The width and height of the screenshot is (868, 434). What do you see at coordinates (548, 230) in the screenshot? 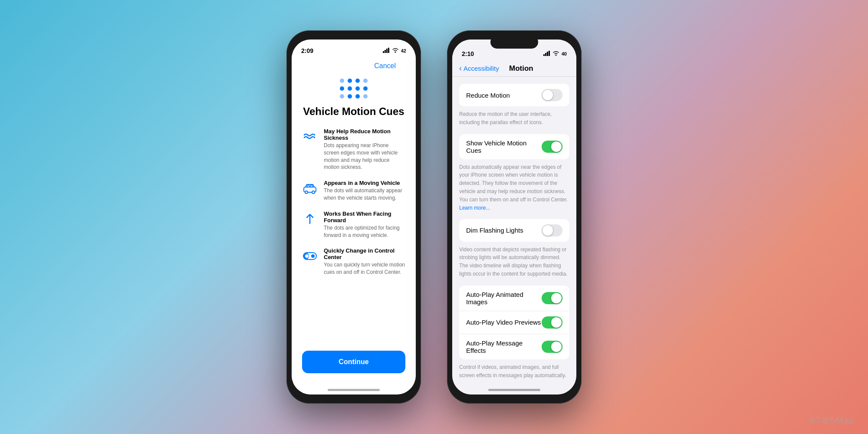
I see `toggle-knob-df` at bounding box center [548, 230].